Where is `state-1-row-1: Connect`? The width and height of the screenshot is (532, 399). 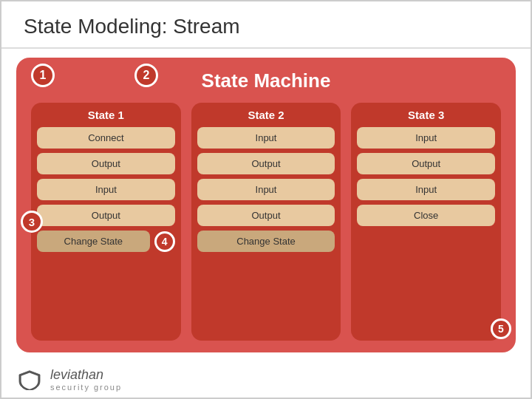 state-1-row-1: Connect is located at coordinates (106, 137).